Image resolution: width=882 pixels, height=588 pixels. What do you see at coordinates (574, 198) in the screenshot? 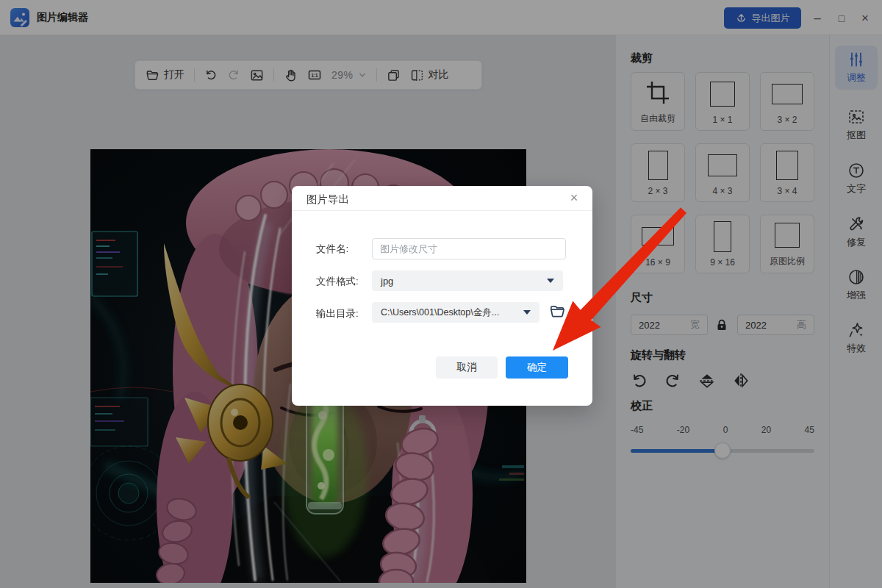
I see `dialog-close-icon: ×` at bounding box center [574, 198].